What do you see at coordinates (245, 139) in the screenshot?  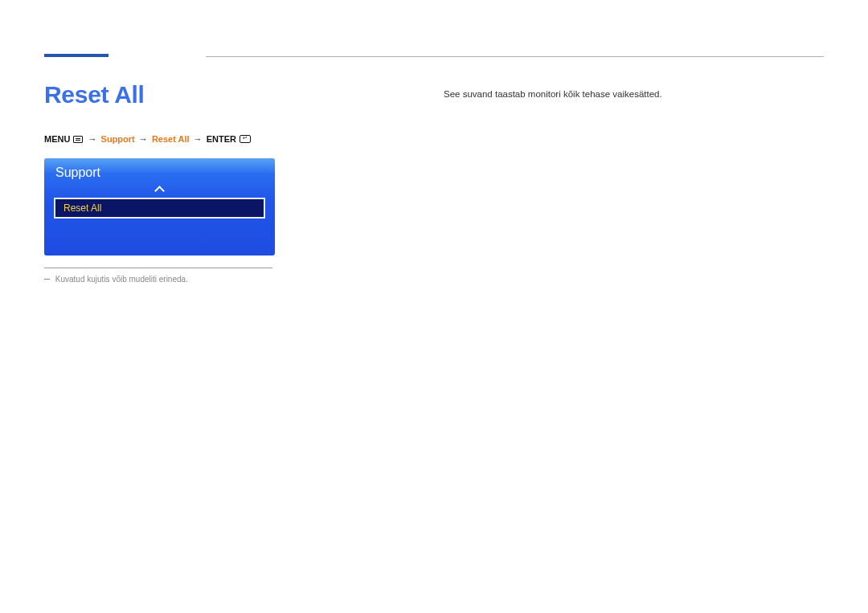 I see `enter-icon` at bounding box center [245, 139].